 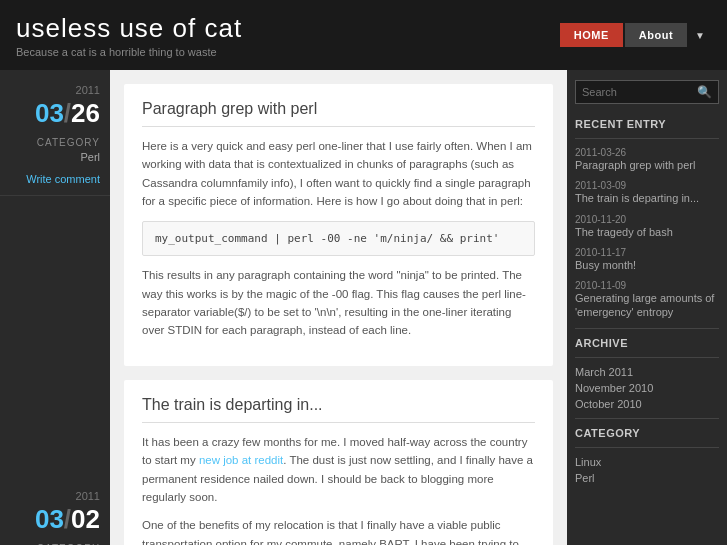 I want to click on post1-categories: Perl, so click(x=55, y=157).